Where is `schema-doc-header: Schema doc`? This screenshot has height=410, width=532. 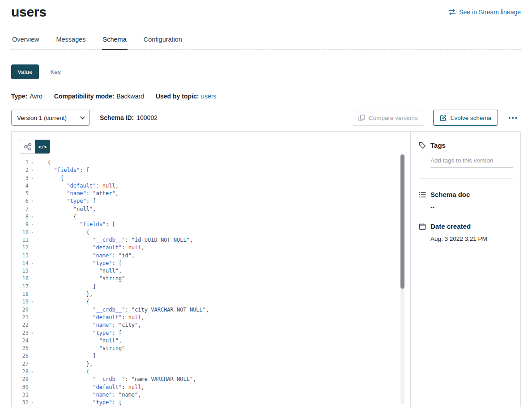 schema-doc-header: Schema doc is located at coordinates (466, 194).